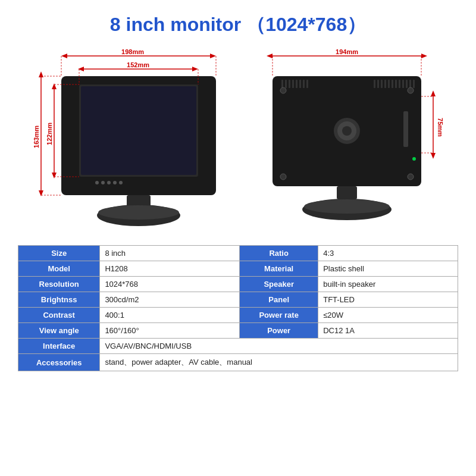 The image size is (476, 476). What do you see at coordinates (238, 346) in the screenshot?
I see `spec-row-interface: Interface VGA/AV/BNC/HDMI/USB` at bounding box center [238, 346].